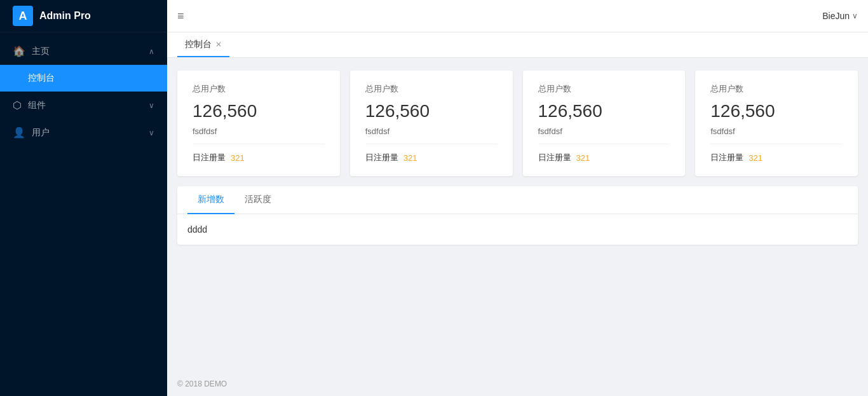 The height and width of the screenshot is (396, 868). What do you see at coordinates (84, 132) in the screenshot?
I see `sidebar-item-users: 👤 用户 ∨` at bounding box center [84, 132].